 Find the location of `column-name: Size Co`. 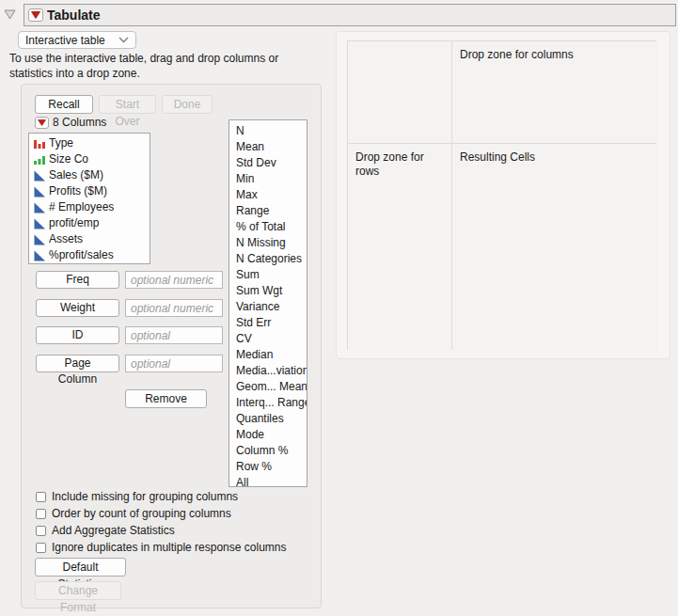

column-name: Size Co is located at coordinates (69, 160).